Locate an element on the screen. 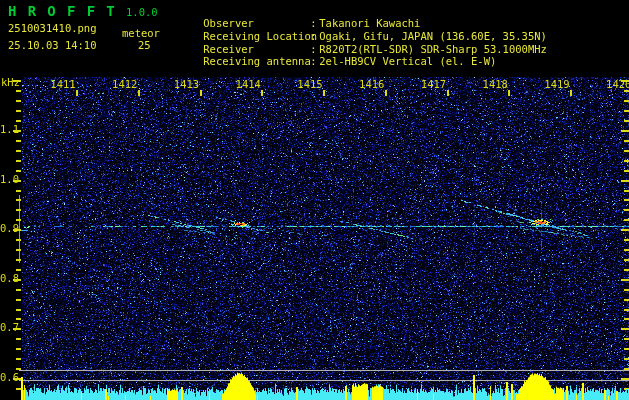 This screenshot has width=629, height=400. x-tick-label: 1414 is located at coordinates (248, 84).